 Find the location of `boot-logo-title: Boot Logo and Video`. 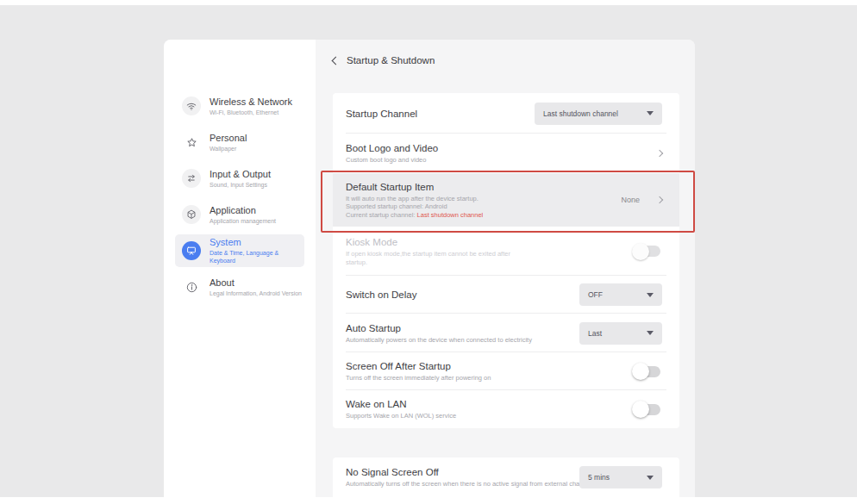

boot-logo-title: Boot Logo and Video is located at coordinates (502, 148).